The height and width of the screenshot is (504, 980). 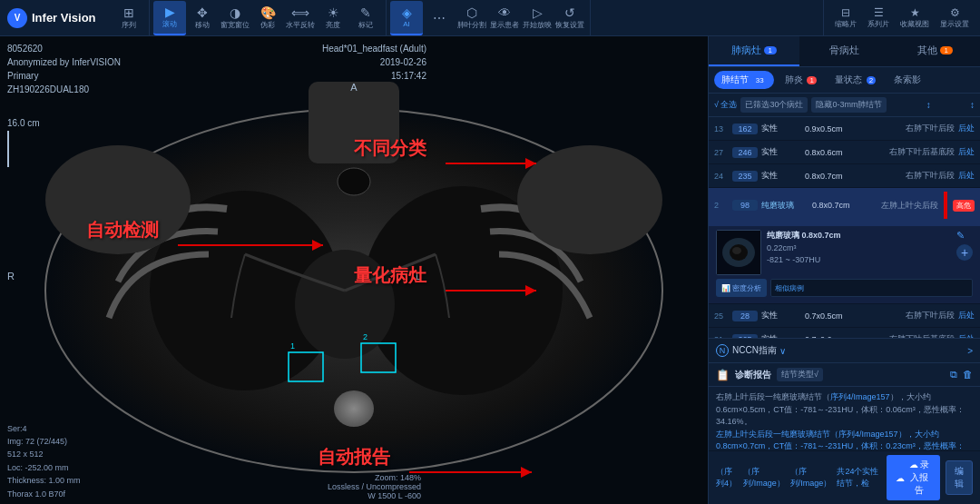 I want to click on ai-label: AI, so click(x=407, y=24).